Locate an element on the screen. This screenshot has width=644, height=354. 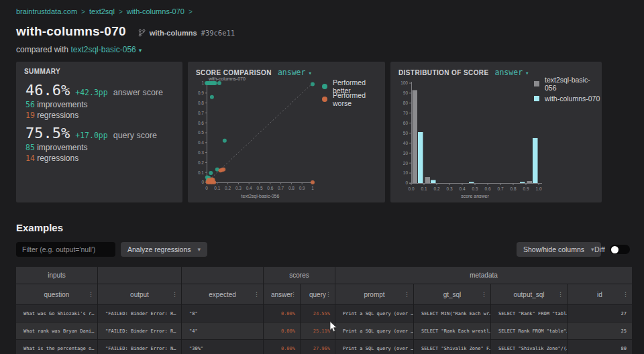
legend-dot is located at coordinates (325, 99).